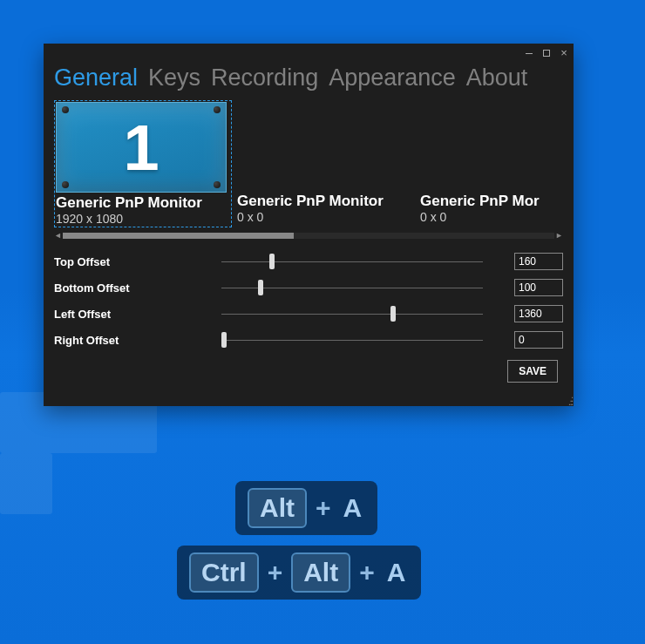 This screenshot has height=644, width=645. What do you see at coordinates (58, 235) in the screenshot?
I see `scroll-left-icon: ◄` at bounding box center [58, 235].